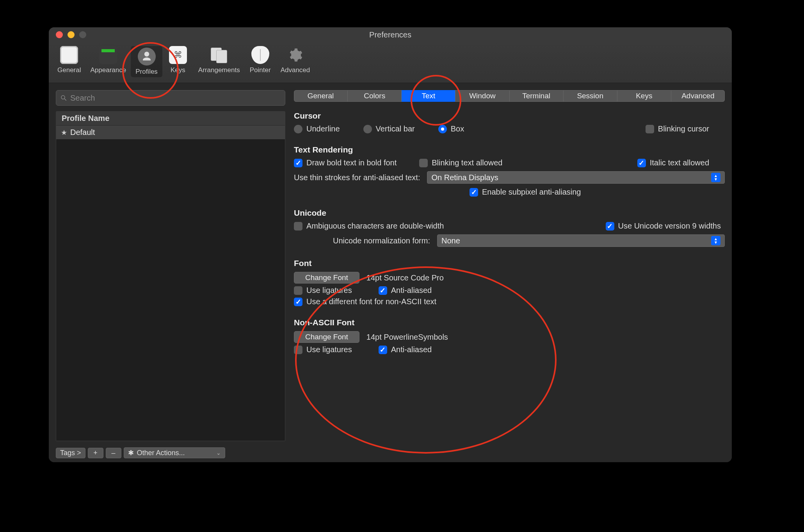 This screenshot has height=532, width=804. Describe the element at coordinates (327, 337) in the screenshot. I see `change-nonascii-font-button: Change Font` at that location.